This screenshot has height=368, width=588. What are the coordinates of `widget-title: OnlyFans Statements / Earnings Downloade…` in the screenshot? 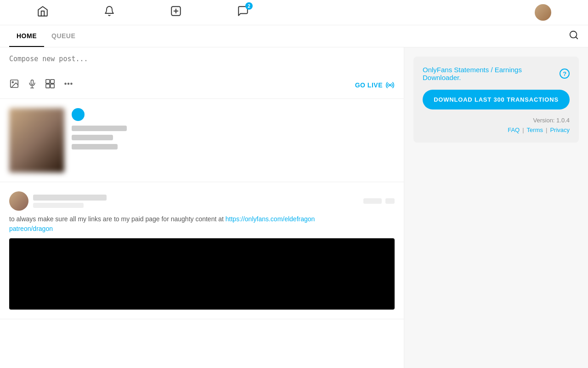 It's located at (491, 74).